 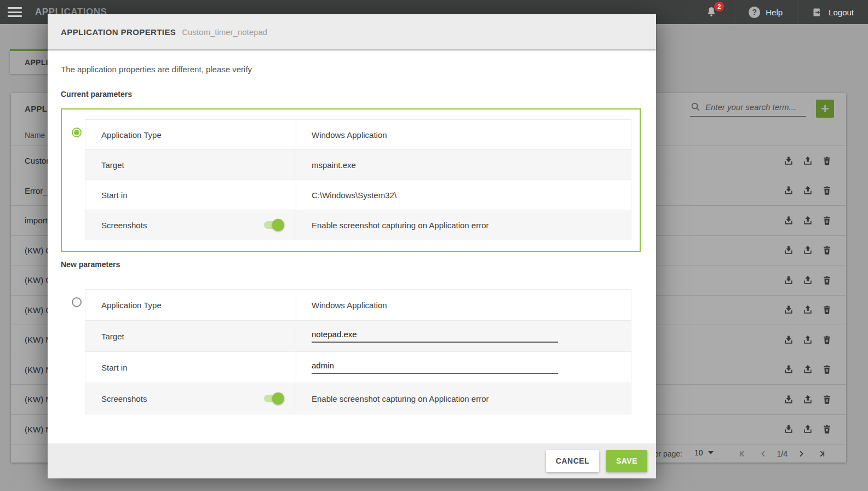 What do you see at coordinates (817, 12) in the screenshot?
I see `logout-icon` at bounding box center [817, 12].